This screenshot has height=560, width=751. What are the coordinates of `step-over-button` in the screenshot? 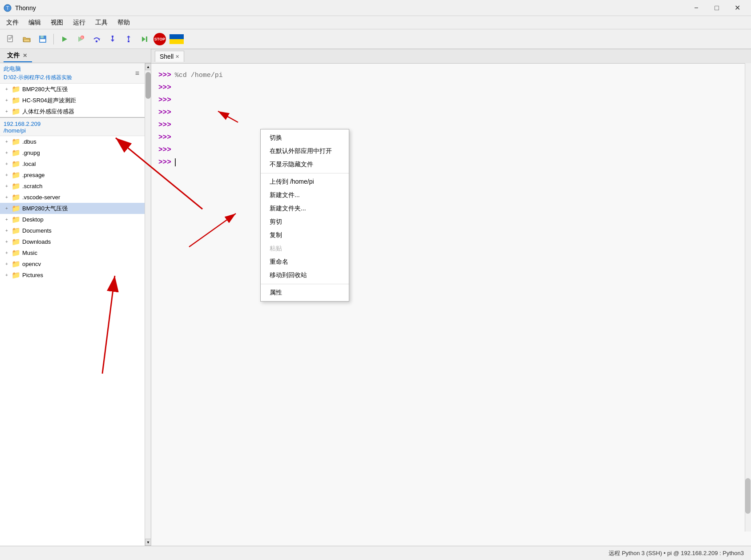 It's located at (97, 39).